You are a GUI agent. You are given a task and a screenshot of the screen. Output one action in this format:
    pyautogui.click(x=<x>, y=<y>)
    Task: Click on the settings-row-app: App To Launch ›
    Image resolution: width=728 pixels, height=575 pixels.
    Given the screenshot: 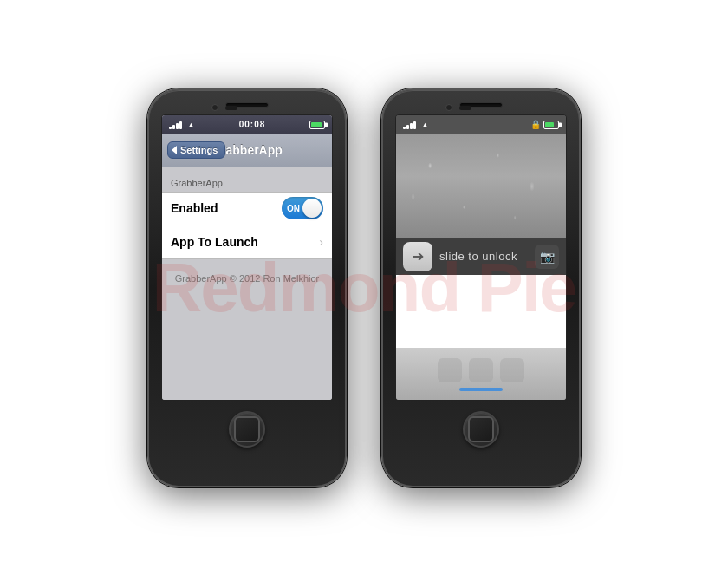 What is the action you would take?
    pyautogui.click(x=247, y=242)
    